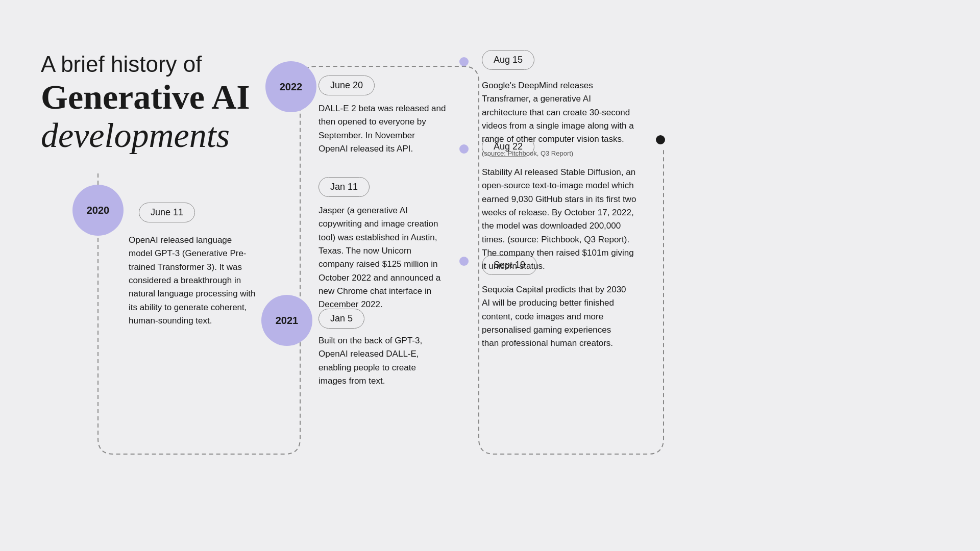 Image resolution: width=980 pixels, height=551 pixels. What do you see at coordinates (508, 60) in the screenshot?
I see `date-pill-aug15: Aug 15` at bounding box center [508, 60].